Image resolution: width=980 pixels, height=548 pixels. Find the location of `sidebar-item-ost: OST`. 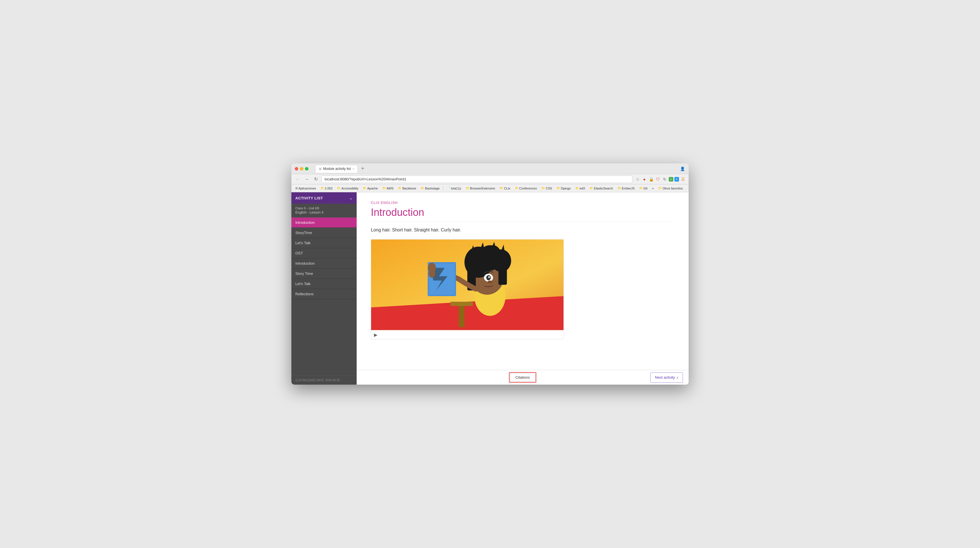

sidebar-item-ost: OST is located at coordinates (324, 253).